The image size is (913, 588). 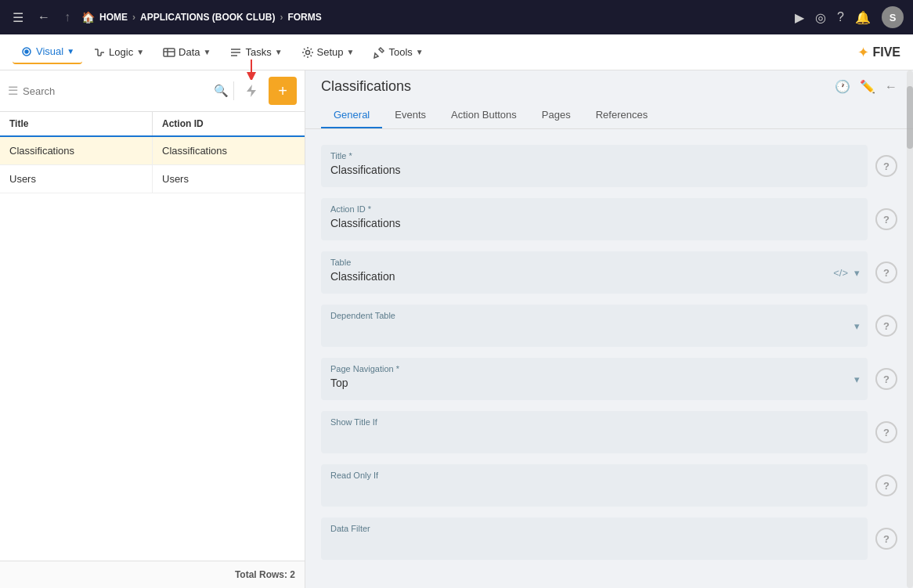 I want to click on action-id-value: Classifications, so click(x=594, y=223).